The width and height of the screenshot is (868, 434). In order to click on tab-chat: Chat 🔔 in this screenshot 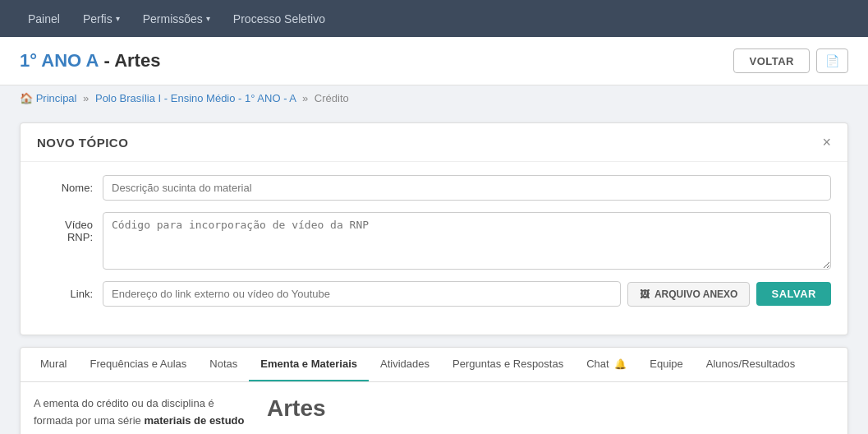, I will do `click(606, 365)`.